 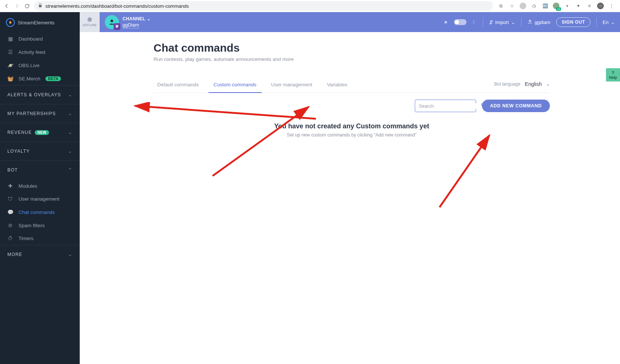 I want to click on section-label: BOT, so click(x=13, y=170).